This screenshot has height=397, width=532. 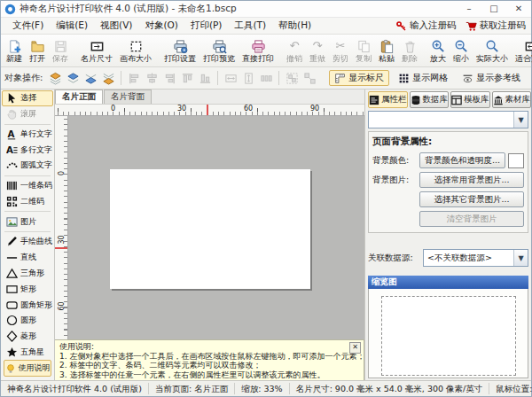 I want to click on tool-image: 图片, so click(x=27, y=222).